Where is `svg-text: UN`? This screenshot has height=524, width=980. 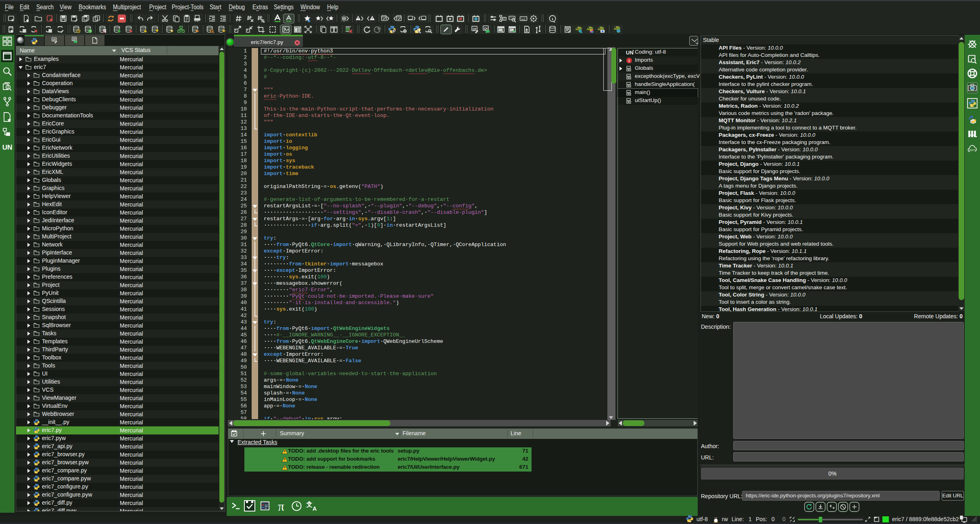
svg-text: UN is located at coordinates (630, 52).